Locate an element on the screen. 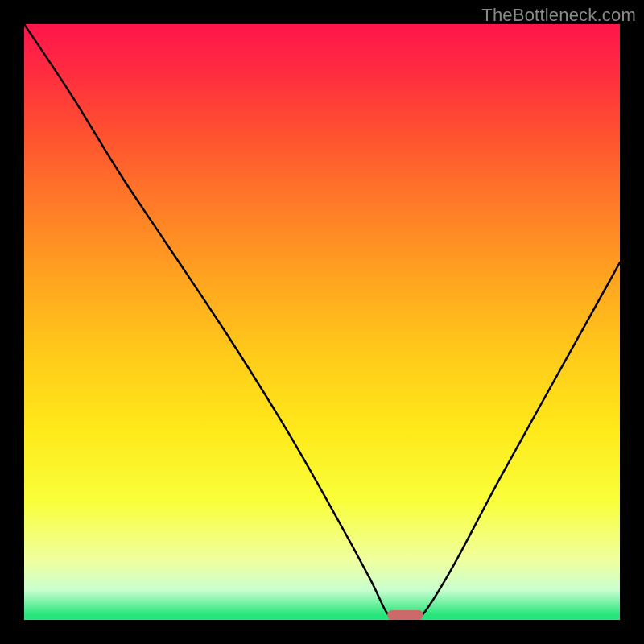  watermark-text: TheBottleneck.com is located at coordinates (559, 15).